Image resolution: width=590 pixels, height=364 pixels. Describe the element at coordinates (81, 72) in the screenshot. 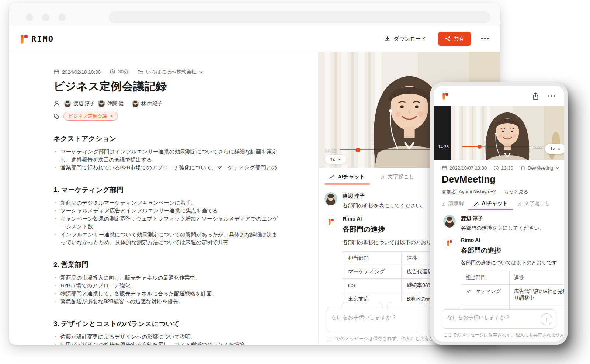

I see `meeting-date: 2024/02/18 10:30` at that location.